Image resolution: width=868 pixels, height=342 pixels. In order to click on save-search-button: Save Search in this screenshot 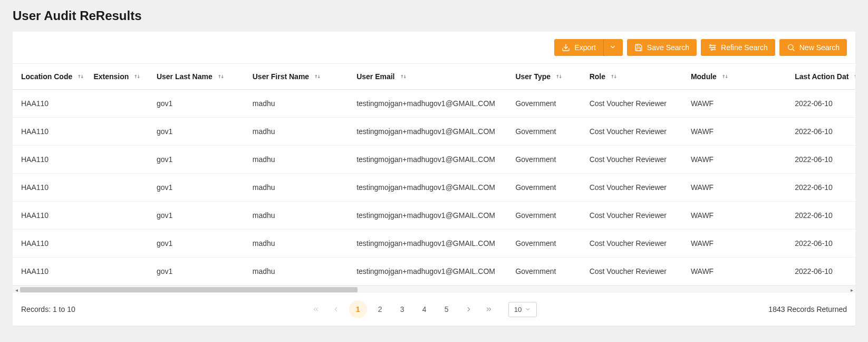, I will do `click(662, 48)`.